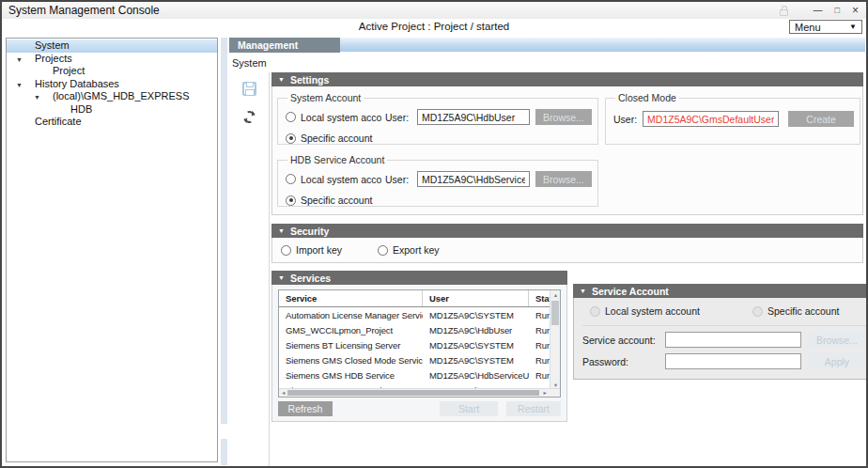 Image resolution: width=868 pixels, height=468 pixels. What do you see at coordinates (630, 291) in the screenshot?
I see `service-account-title: Service Account` at bounding box center [630, 291].